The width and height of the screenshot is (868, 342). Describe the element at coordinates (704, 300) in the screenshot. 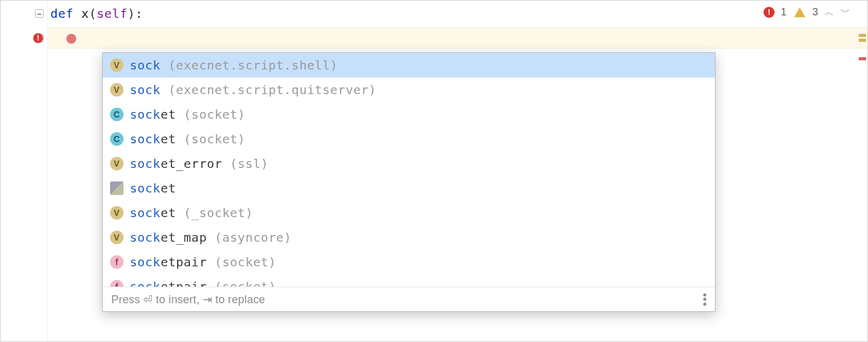

I see `more-icon` at that location.